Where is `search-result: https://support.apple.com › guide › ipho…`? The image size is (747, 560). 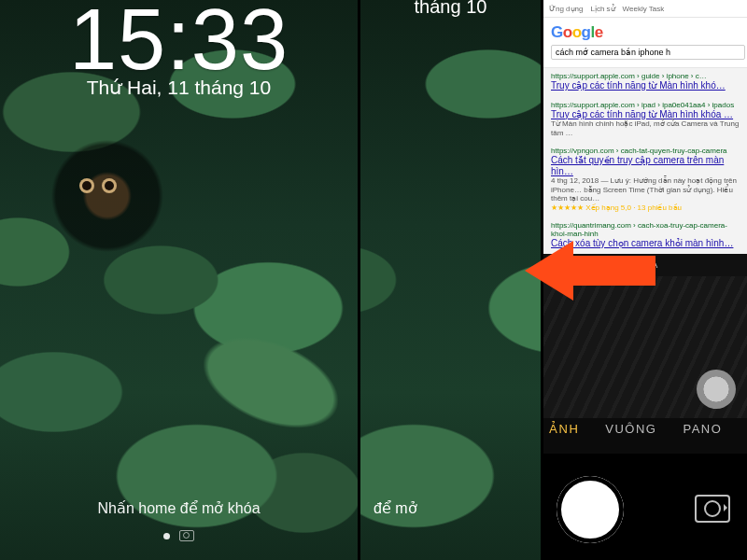 search-result: https://support.apple.com › guide › ipho… is located at coordinates (645, 82).